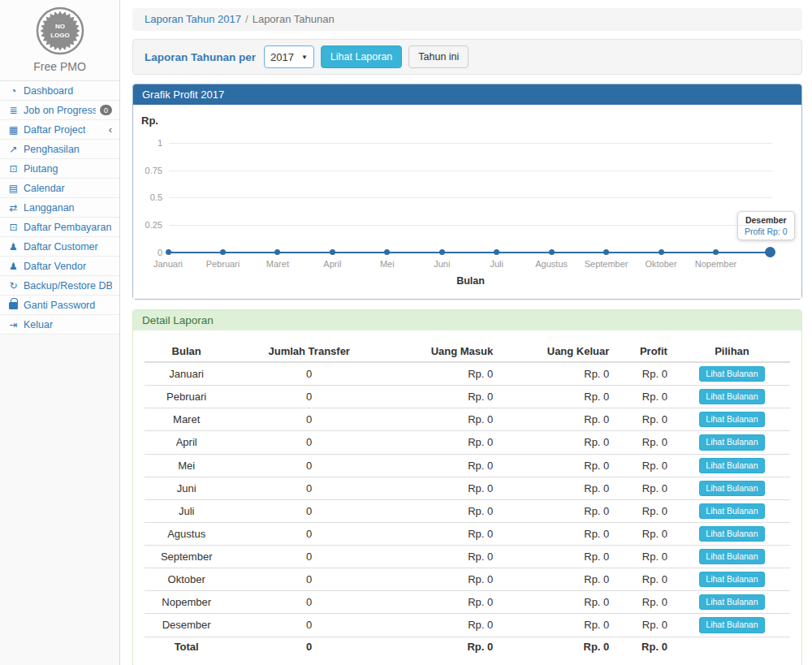 The width and height of the screenshot is (812, 665). Describe the element at coordinates (60, 169) in the screenshot. I see `sidebar-item-piutang: ⊡Piutang` at that location.